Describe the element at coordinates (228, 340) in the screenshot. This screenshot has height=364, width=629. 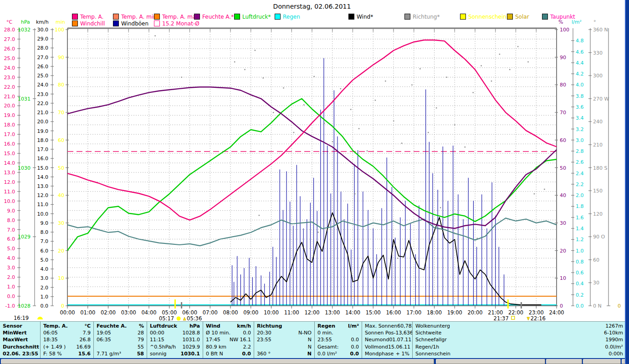
I see `table-col-wind: Windkm/hØ 10 min.0.017:45NW 16.180.9 km2…` at that location.